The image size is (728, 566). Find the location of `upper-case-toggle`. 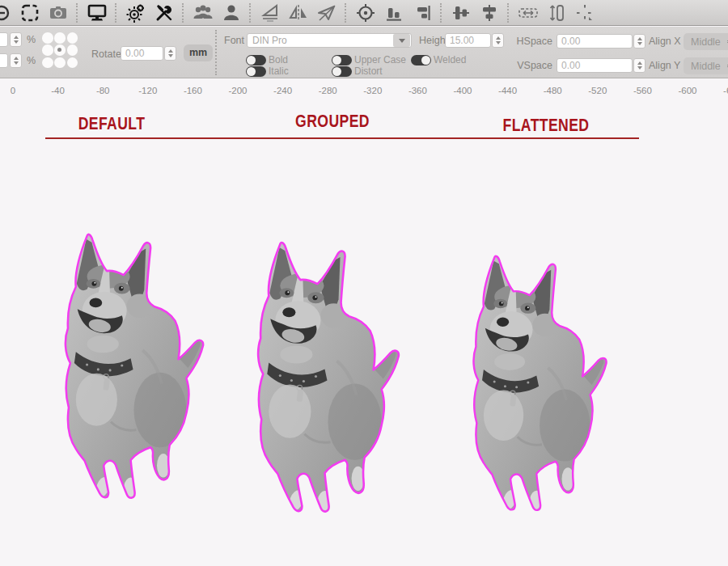

upper-case-toggle is located at coordinates (341, 60).